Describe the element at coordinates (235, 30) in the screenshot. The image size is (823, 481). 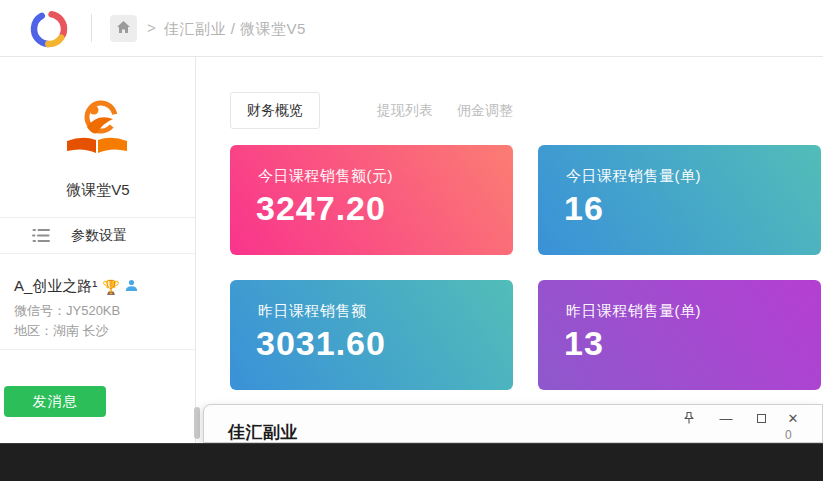
I see `breadcrumb: 佳汇副业 / 微课堂V5` at that location.